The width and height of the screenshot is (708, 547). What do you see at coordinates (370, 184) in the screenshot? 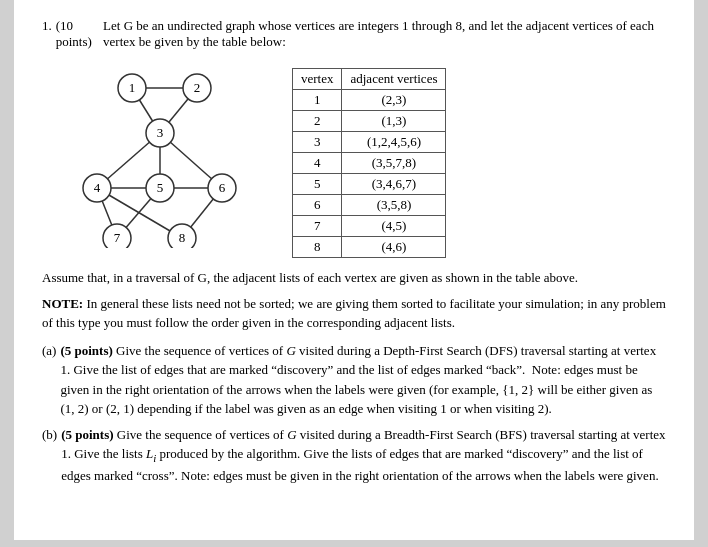
I see `table-row: 5(3,4,6,7)` at bounding box center [370, 184].